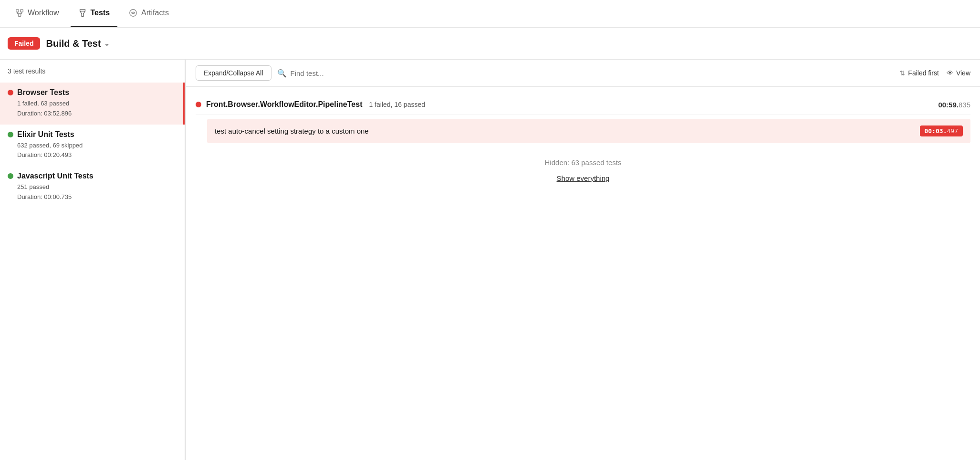 Image resolution: width=980 pixels, height=460 pixels. What do you see at coordinates (954, 105) in the screenshot?
I see `pipeline-time: 00:59.835` at bounding box center [954, 105].